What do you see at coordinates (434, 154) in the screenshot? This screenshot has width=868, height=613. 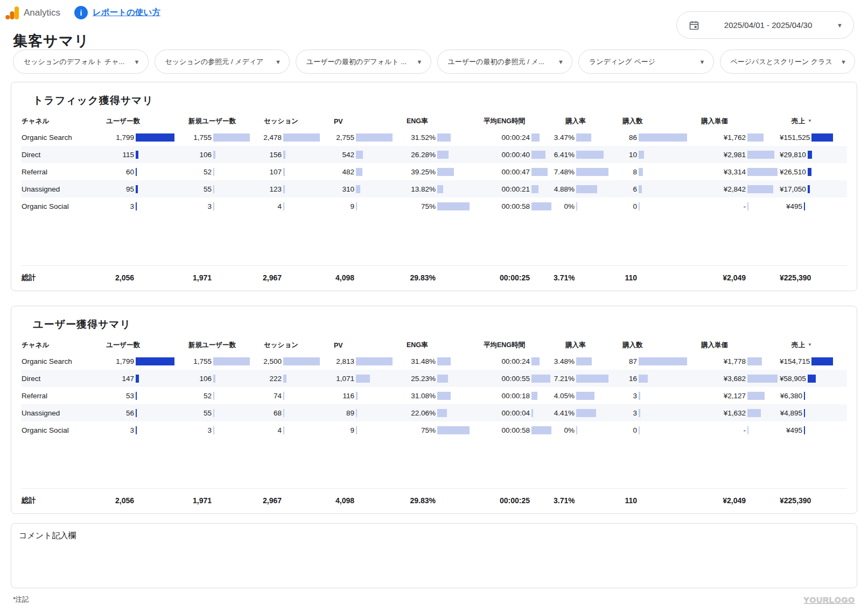 I see `table-row: Direct11510615654226.28%00:00:406.41%10¥…` at bounding box center [434, 154].